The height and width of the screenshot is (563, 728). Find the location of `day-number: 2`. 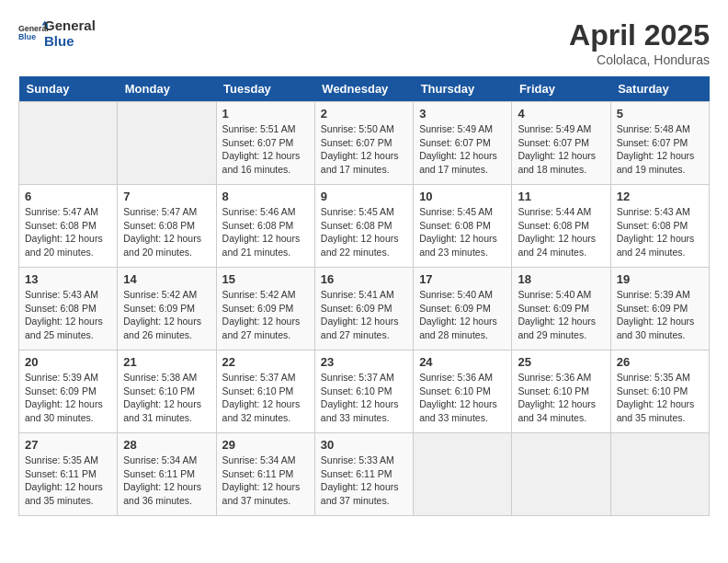

day-number: 2 is located at coordinates (364, 114).